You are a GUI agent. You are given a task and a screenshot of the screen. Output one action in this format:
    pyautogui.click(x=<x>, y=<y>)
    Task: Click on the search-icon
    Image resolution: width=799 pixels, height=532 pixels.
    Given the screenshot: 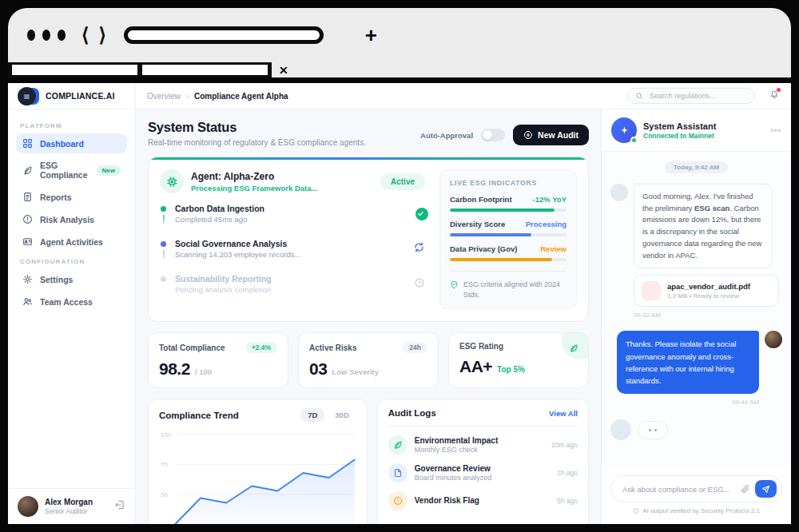 What is the action you would take?
    pyautogui.click(x=639, y=96)
    